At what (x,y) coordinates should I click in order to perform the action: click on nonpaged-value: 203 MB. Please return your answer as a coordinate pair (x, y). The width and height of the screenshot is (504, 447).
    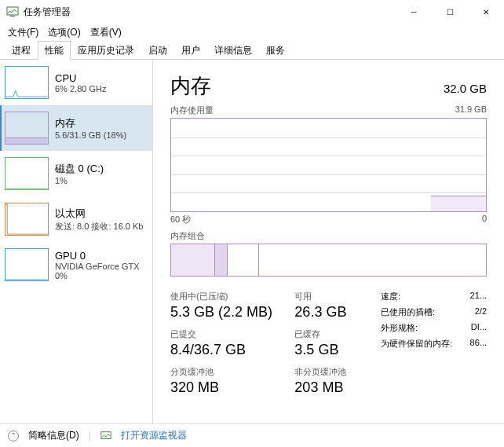
    Looking at the image, I should click on (338, 388).